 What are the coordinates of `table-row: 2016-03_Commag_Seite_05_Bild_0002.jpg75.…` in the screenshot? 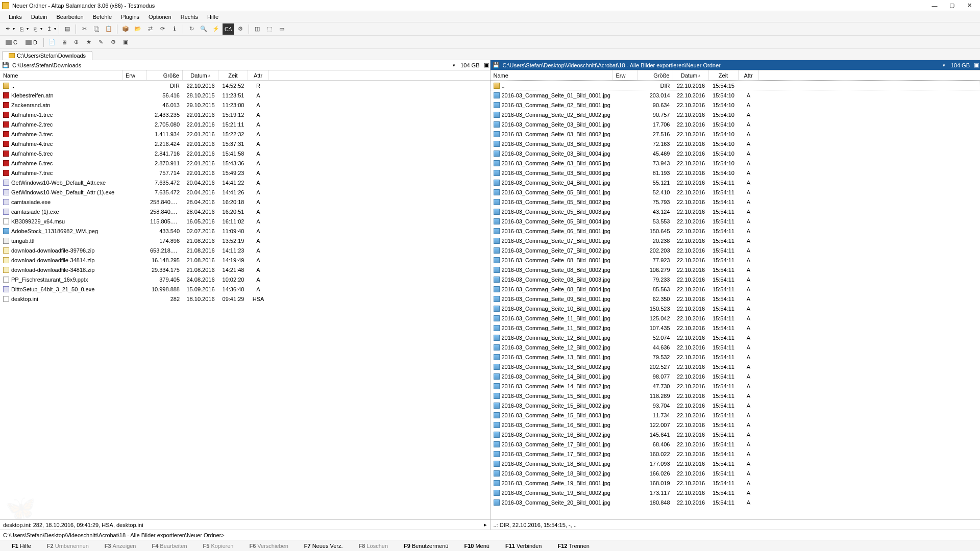 It's located at (736, 202).